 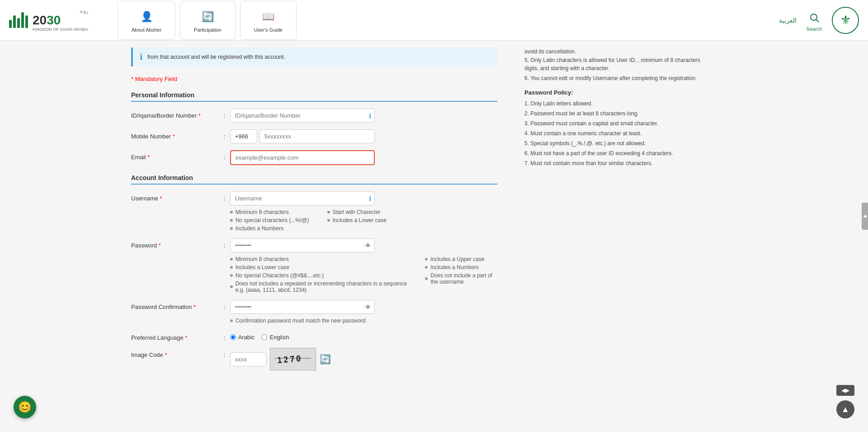 What do you see at coordinates (269, 212) in the screenshot?
I see `hint-min8-chars: Minimum 8 characters` at bounding box center [269, 212].